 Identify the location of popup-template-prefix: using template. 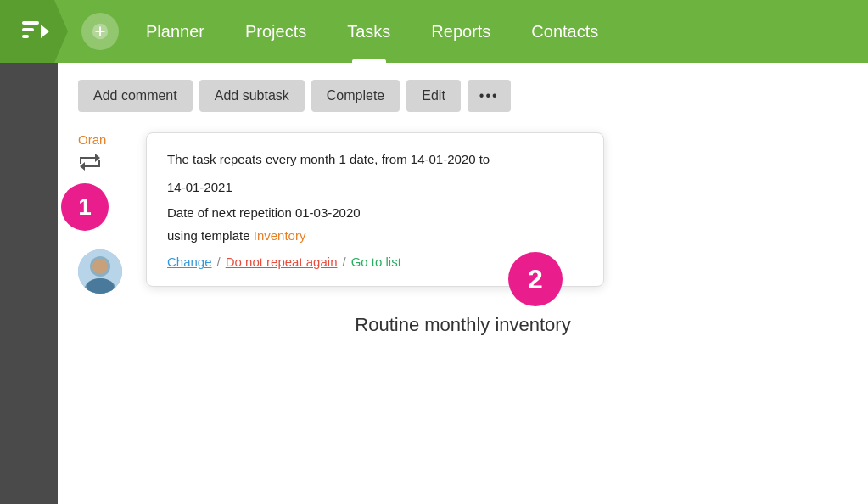
(210, 236).